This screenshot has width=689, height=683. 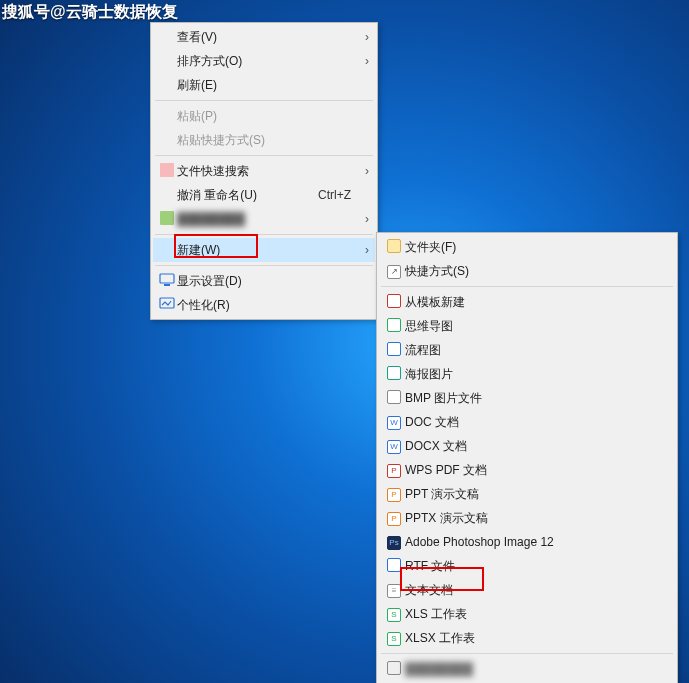 What do you see at coordinates (394, 446) in the screenshot?
I see `docx-icon: W` at bounding box center [394, 446].